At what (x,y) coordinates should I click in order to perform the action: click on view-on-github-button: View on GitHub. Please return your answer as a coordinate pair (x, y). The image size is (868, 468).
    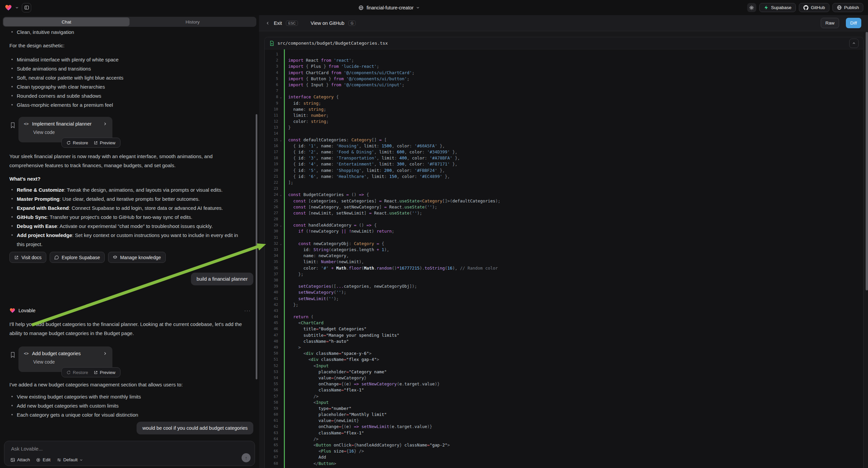
    Looking at the image, I should click on (328, 23).